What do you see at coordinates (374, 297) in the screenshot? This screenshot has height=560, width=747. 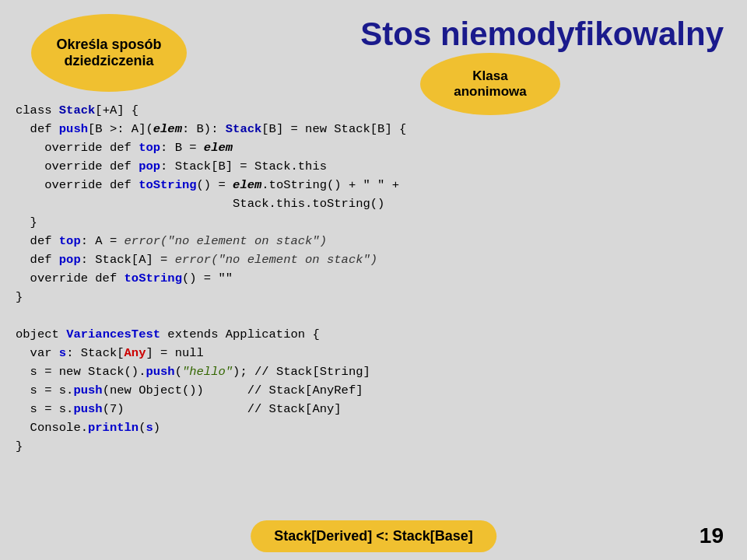 I see `code-line-11: }` at bounding box center [374, 297].